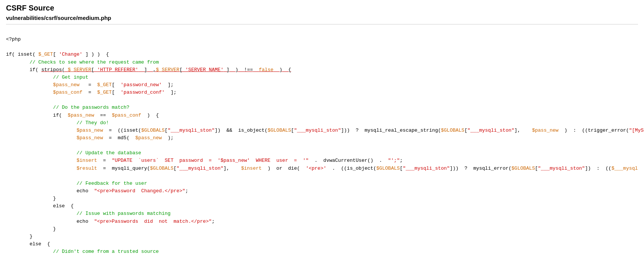 Image resolution: width=644 pixels, height=257 pixels. Describe the element at coordinates (322, 20) in the screenshot. I see `file-path: vulnerabilities/csrf/source/medium.php` at that location.